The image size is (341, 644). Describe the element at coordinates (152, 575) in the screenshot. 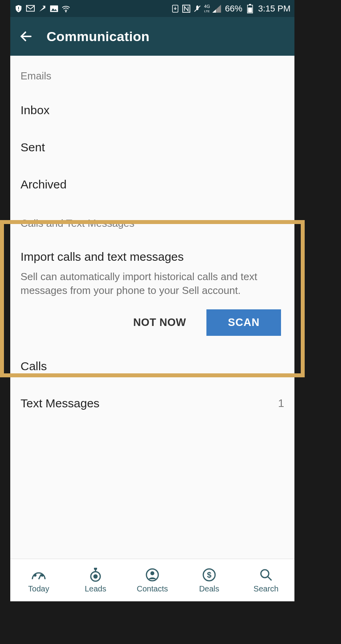

I see `person-circle-icon` at that location.